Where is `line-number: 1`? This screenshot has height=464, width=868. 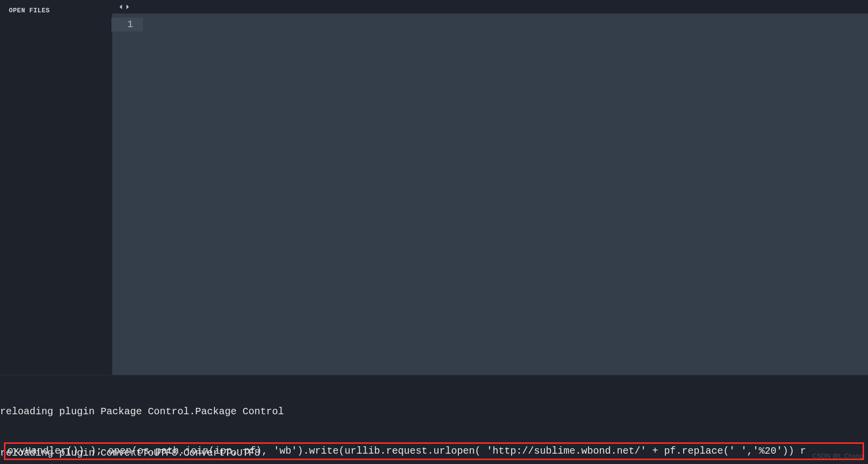
line-number: 1 is located at coordinates (127, 25).